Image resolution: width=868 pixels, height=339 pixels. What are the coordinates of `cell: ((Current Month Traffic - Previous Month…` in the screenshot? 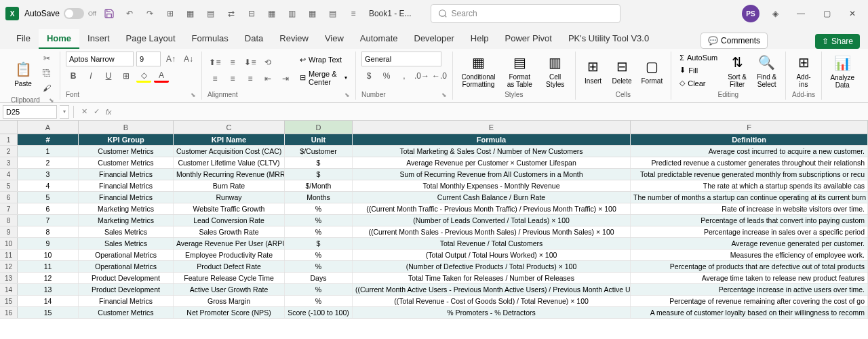 It's located at (492, 209).